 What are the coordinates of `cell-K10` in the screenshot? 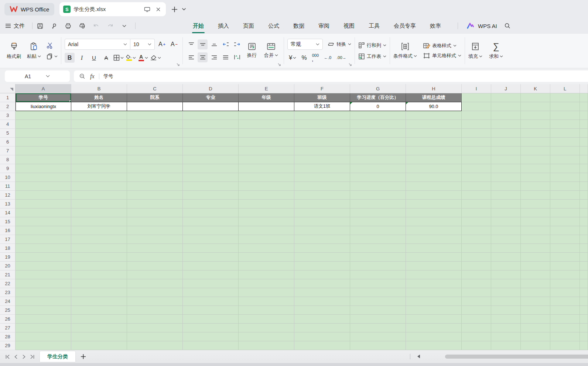 It's located at (536, 177).